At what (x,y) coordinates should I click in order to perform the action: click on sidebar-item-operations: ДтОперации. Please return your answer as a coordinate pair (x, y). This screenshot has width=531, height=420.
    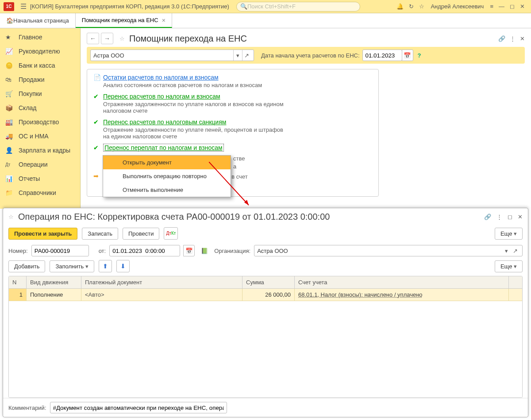
    Looking at the image, I should click on (40, 164).